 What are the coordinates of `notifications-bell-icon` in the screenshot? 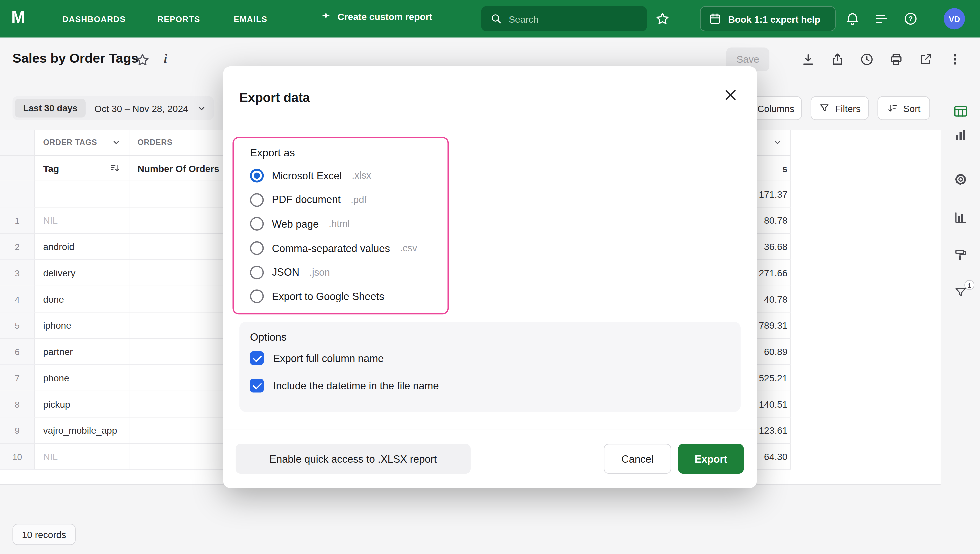 It's located at (853, 19).